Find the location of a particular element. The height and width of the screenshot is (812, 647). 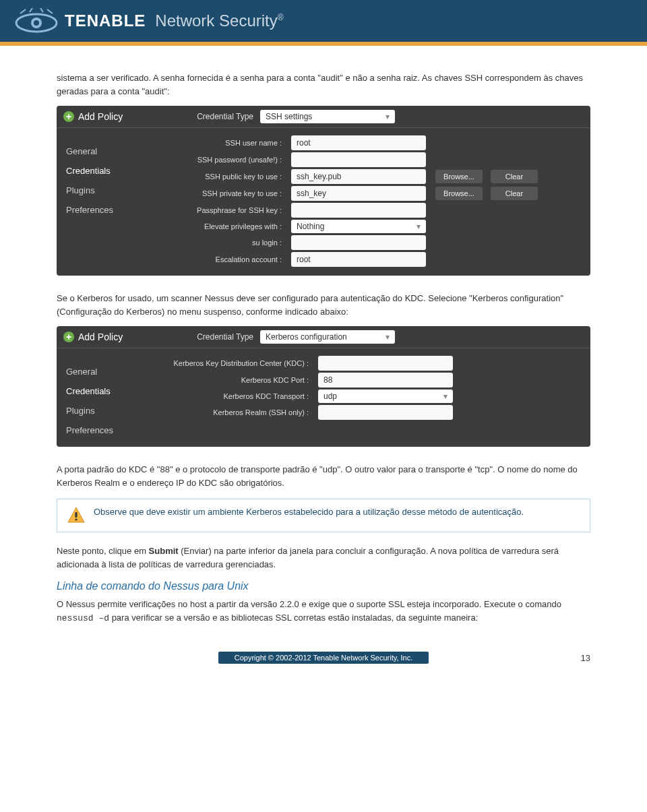

form-area: SSH user name : SSH password (unsafe!) :… is located at coordinates (367, 202).